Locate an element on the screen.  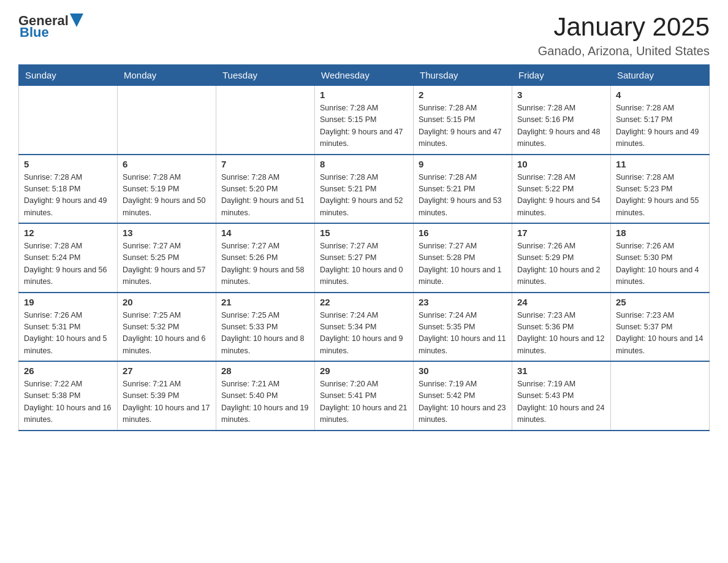
day-info: Sunrise: 7:27 AMSunset: 5:28 PMDaylight:… is located at coordinates (463, 264).